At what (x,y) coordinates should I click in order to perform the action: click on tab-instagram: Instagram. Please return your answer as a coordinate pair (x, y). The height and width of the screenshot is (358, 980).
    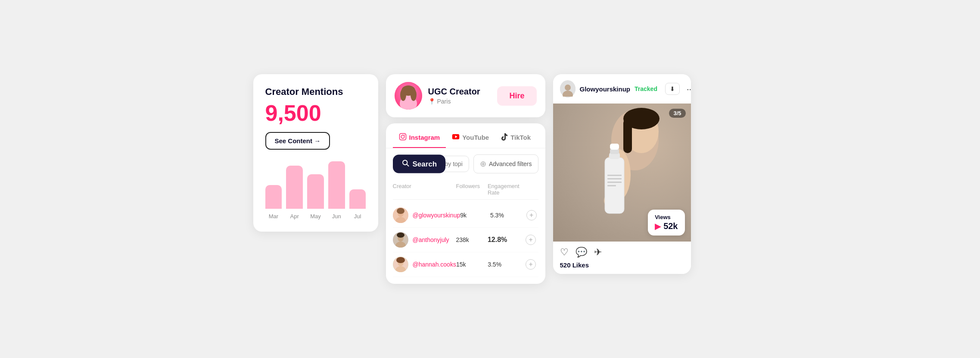
    Looking at the image, I should click on (420, 139).